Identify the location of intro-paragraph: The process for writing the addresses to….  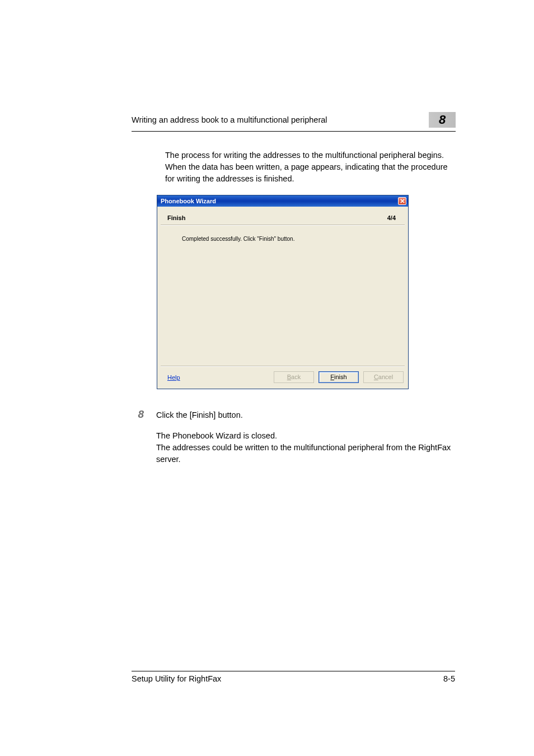
(310, 167).